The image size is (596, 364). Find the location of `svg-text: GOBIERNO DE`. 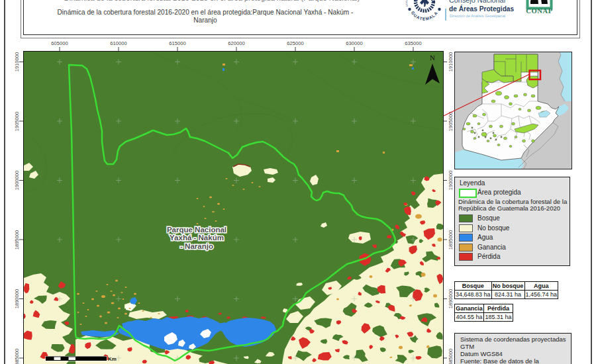

svg-text: GOBIERNO DE is located at coordinates (409, 4).